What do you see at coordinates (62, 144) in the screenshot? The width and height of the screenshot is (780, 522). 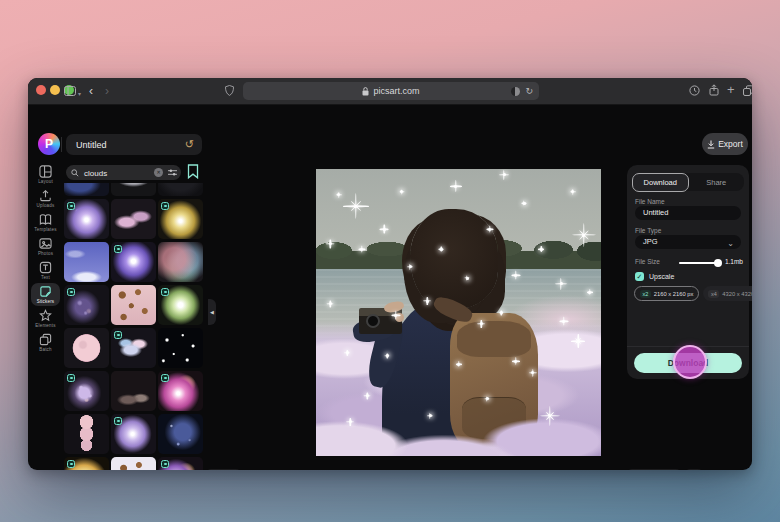 I see `header-divider` at bounding box center [62, 144].